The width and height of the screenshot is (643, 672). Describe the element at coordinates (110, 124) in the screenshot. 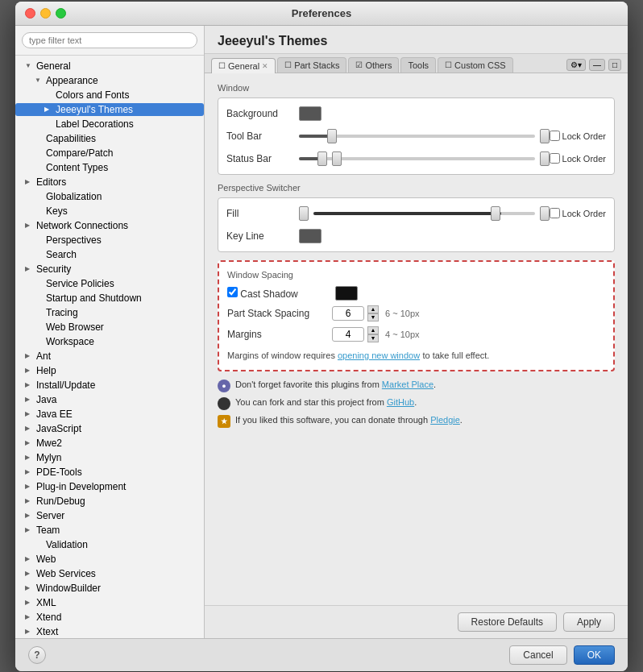

I see `tree-item-label-decorations: Label Decorations` at that location.